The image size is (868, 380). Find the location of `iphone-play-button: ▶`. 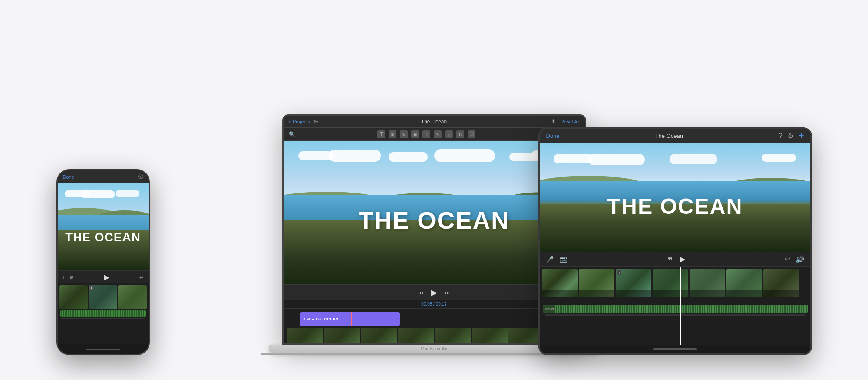

iphone-play-button: ▶ is located at coordinates (107, 277).